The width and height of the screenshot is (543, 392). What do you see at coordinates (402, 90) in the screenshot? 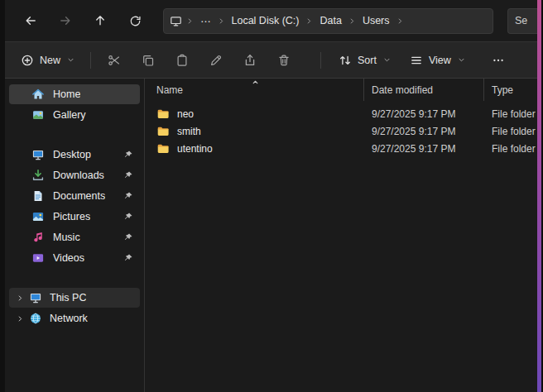
I see `column-label: Date modified` at bounding box center [402, 90].